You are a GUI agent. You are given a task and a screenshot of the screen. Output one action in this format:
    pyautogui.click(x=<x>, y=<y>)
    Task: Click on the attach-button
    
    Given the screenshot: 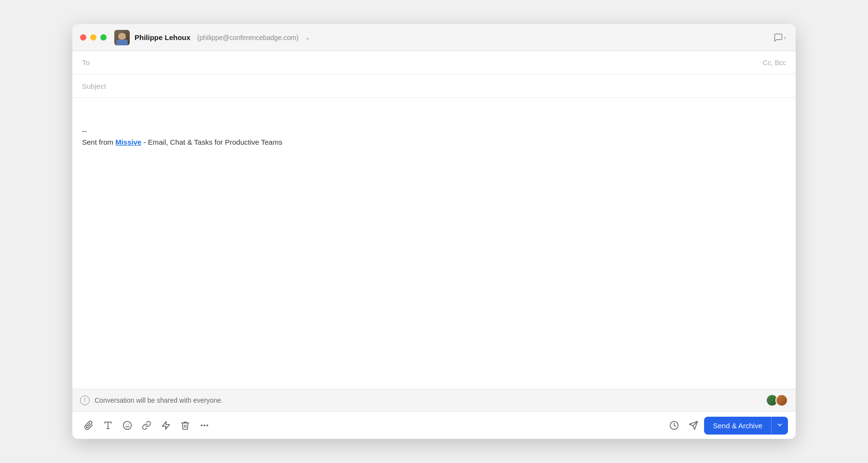 What is the action you would take?
    pyautogui.click(x=89, y=425)
    